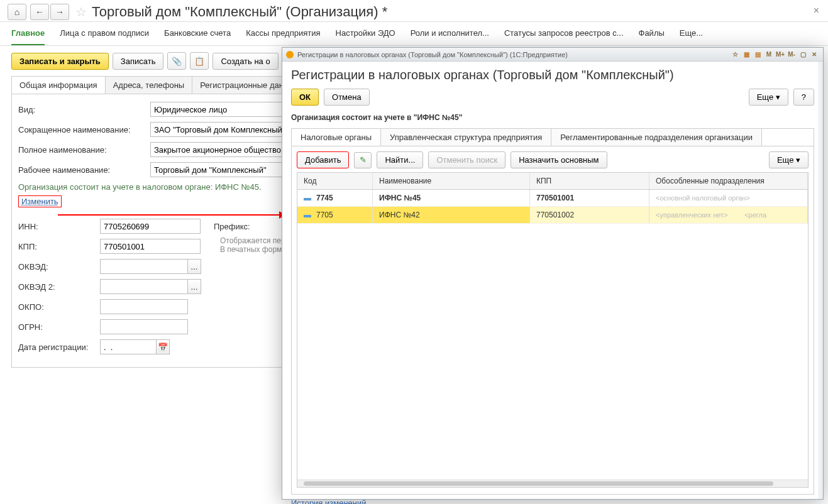 This screenshot has height=504, width=828. Describe the element at coordinates (323, 160) in the screenshot. I see `add-button: Добавить` at that location.